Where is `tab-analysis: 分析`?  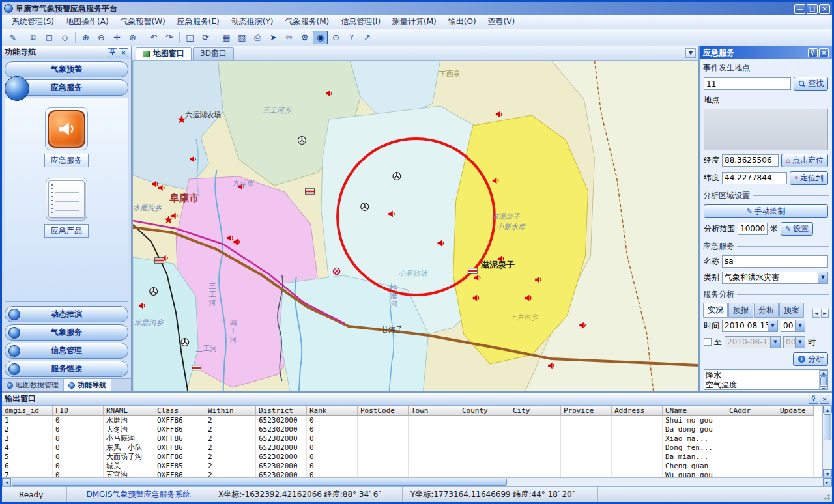 tab-analysis: 分析 is located at coordinates (766, 310).